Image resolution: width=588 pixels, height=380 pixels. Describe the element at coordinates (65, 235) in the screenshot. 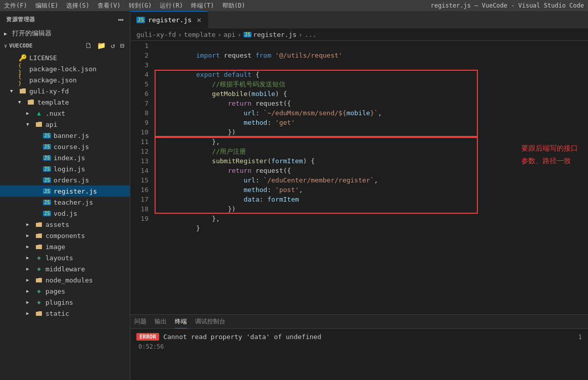

I see `folder-components: ▶ components` at that location.